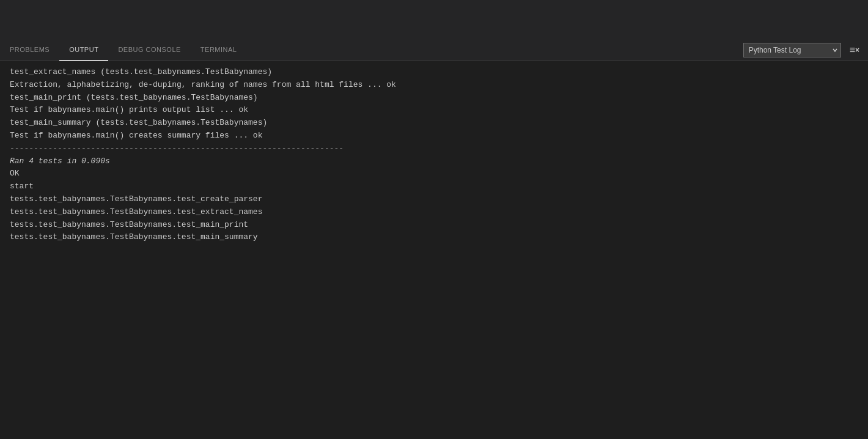 The height and width of the screenshot is (439, 868). Describe the element at coordinates (806, 50) in the screenshot. I see `tab-right-controls: Python Test Log Git Extension Host ≡×` at that location.